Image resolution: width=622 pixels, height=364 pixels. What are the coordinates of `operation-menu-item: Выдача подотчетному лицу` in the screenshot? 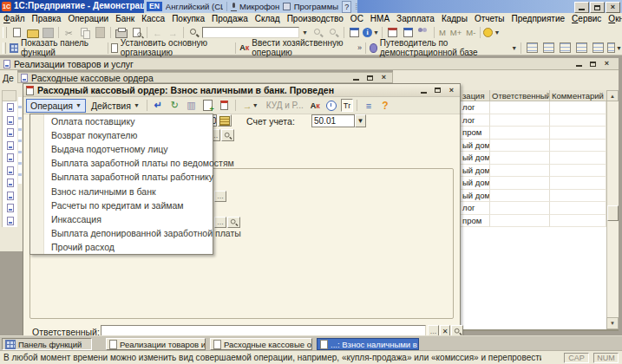 It's located at (121, 149).